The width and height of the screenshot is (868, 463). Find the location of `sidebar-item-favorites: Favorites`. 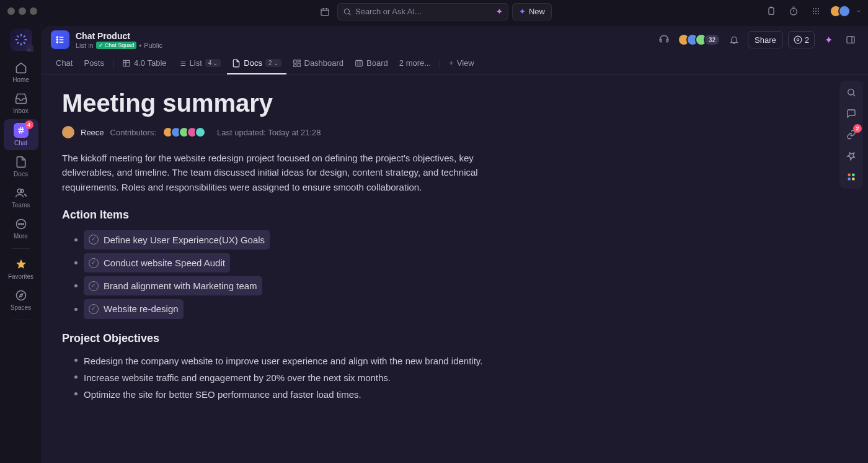

sidebar-item-favorites: Favorites is located at coordinates (21, 269).